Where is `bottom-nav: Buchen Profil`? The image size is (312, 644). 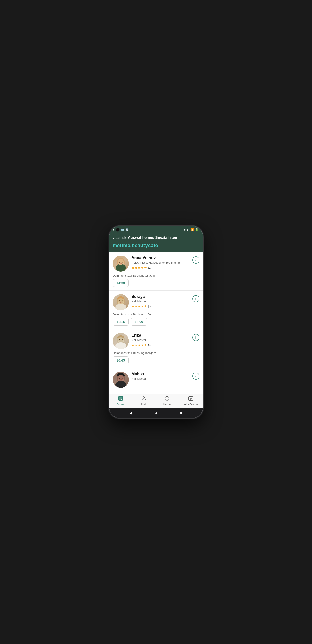 bottom-nav: Buchen Profil is located at coordinates (156, 401).